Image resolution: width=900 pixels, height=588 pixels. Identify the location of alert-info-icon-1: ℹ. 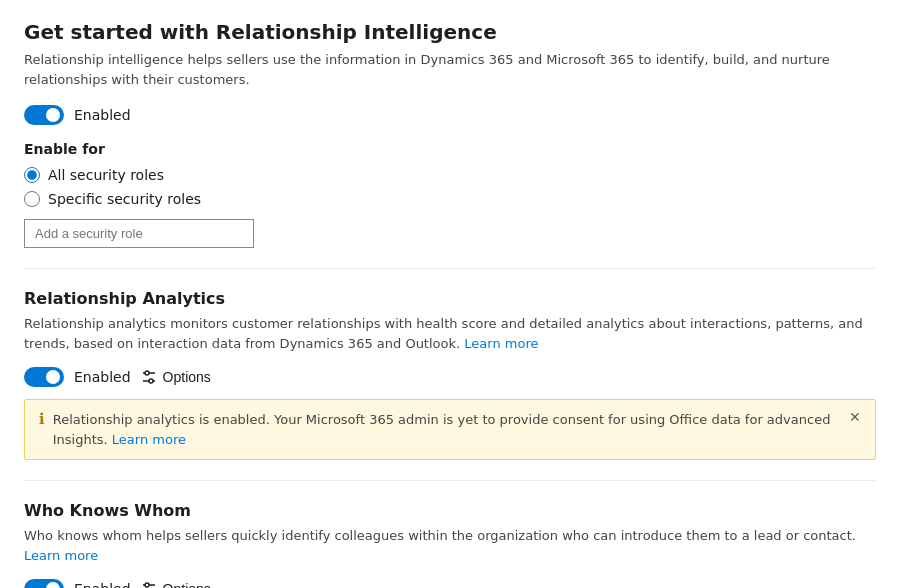
(42, 419).